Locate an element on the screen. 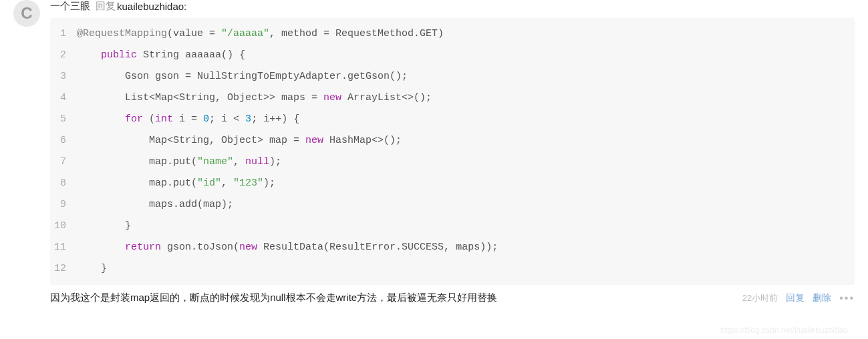  reply-target: kuailebuzhidao: is located at coordinates (152, 7).